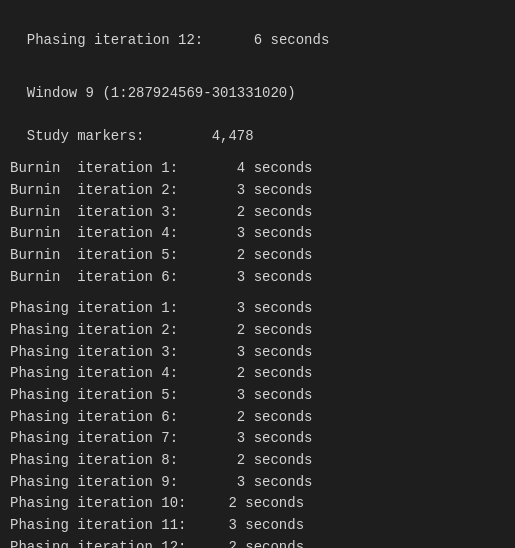 This screenshot has height=548, width=515. Describe the element at coordinates (258, 439) in the screenshot. I see `phasing-iteration-line: Phasing iteration 7: 3 seconds` at that location.